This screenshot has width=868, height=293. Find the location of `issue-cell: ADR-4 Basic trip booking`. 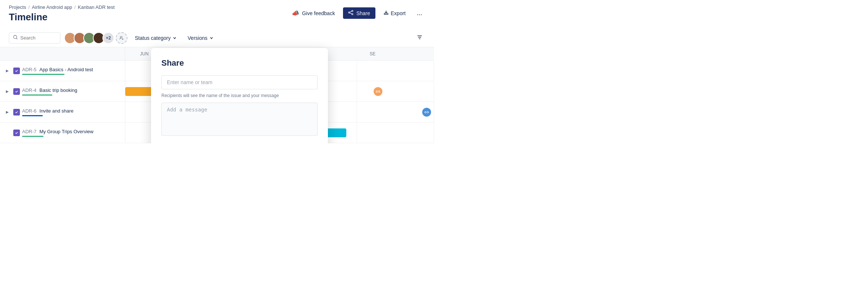

issue-cell: ADR-4 Basic trip booking is located at coordinates (50, 92).